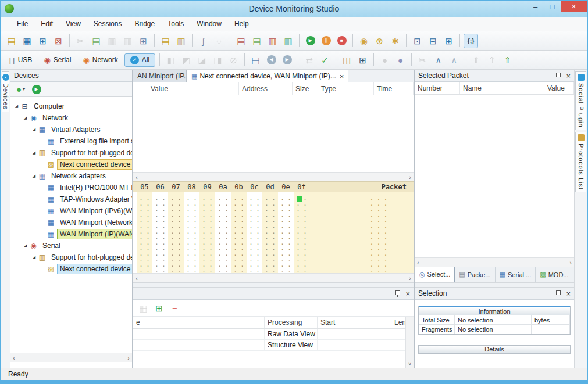  I want to click on paste-special-icon: ▥, so click(128, 41).